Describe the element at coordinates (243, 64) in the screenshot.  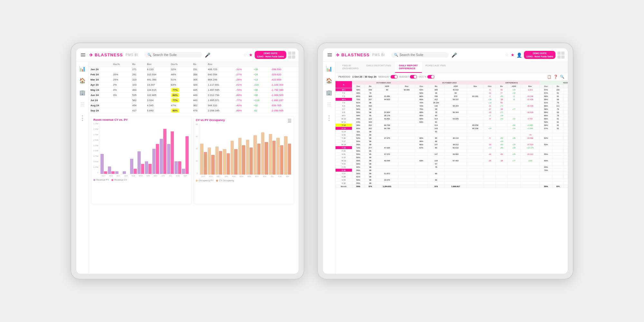
I see `col-diff1` at that location.